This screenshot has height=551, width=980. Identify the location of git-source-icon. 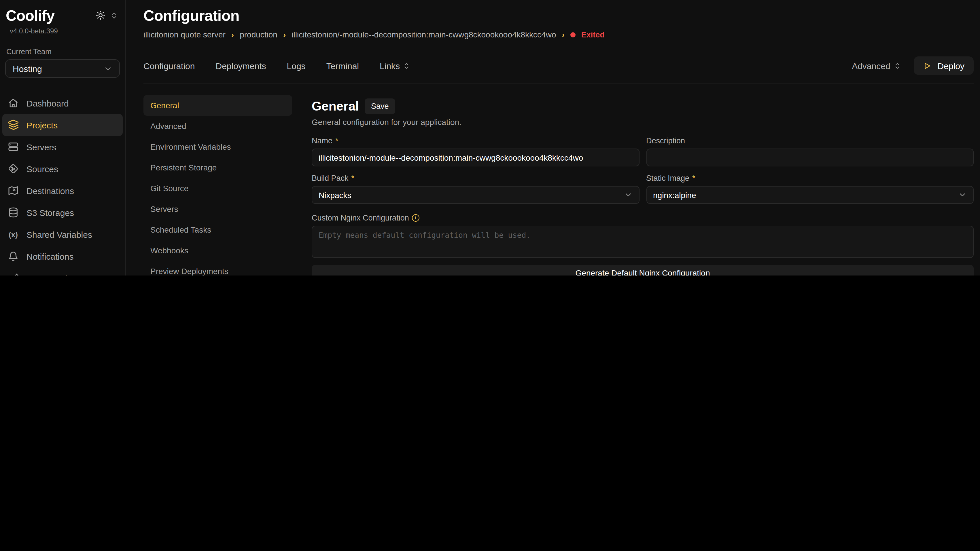
(13, 169).